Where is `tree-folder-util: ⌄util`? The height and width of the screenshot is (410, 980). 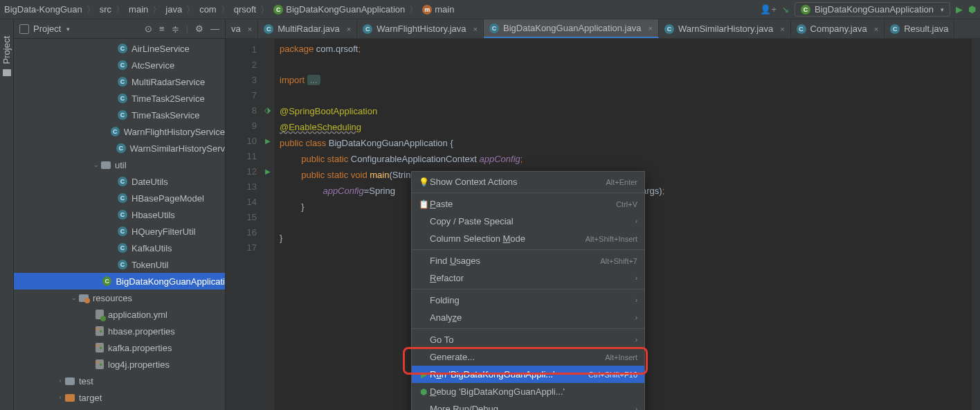 tree-folder-util: ⌄util is located at coordinates (119, 165).